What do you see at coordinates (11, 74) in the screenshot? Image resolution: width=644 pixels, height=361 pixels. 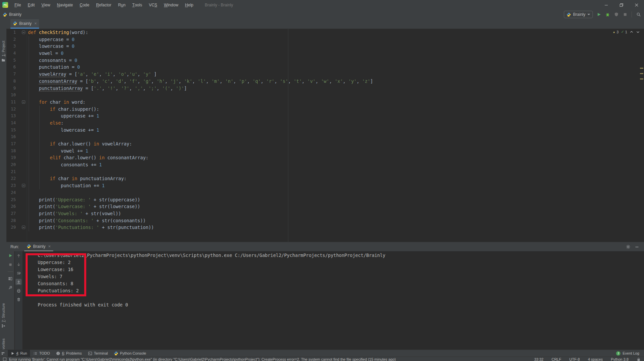 I see `line-number: 7` at bounding box center [11, 74].